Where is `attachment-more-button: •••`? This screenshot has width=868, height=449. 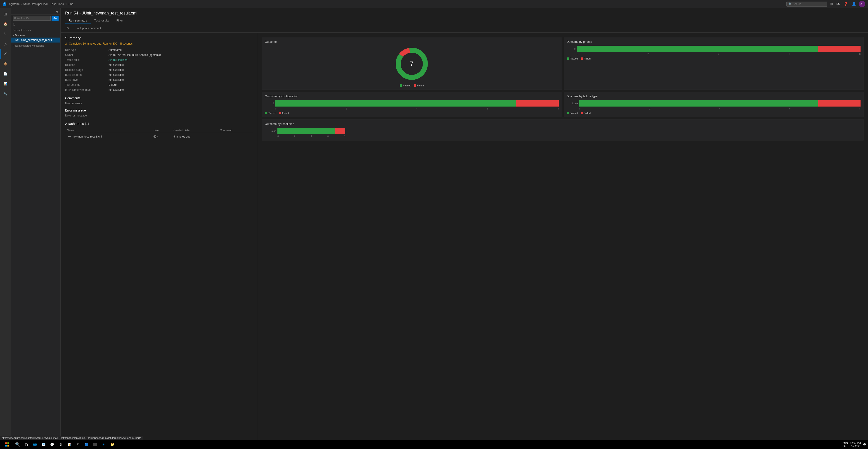 attachment-more-button: ••• is located at coordinates (69, 137).